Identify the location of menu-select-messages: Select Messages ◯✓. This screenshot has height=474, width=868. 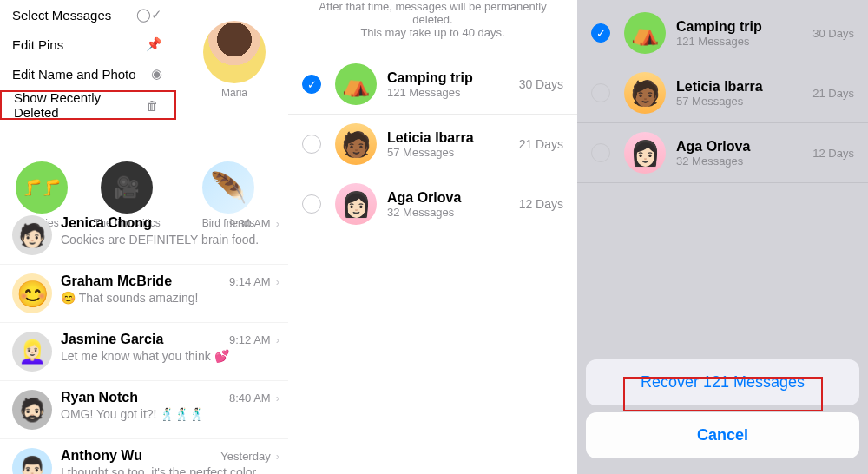
(89, 15).